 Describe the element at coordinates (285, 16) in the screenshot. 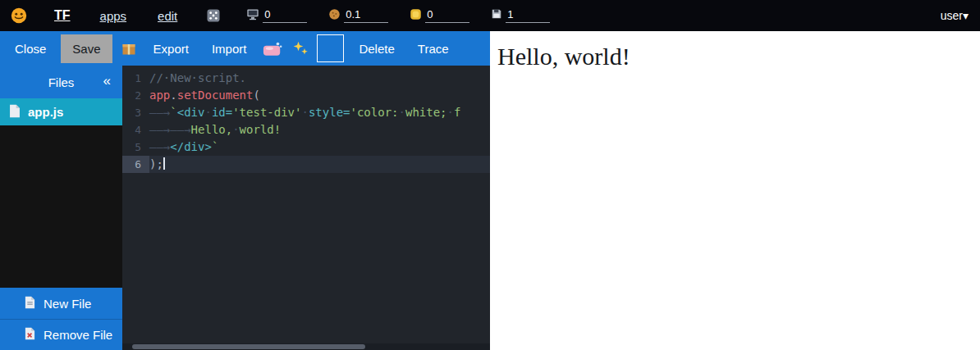

I see `monitor-stat-value: 0` at that location.